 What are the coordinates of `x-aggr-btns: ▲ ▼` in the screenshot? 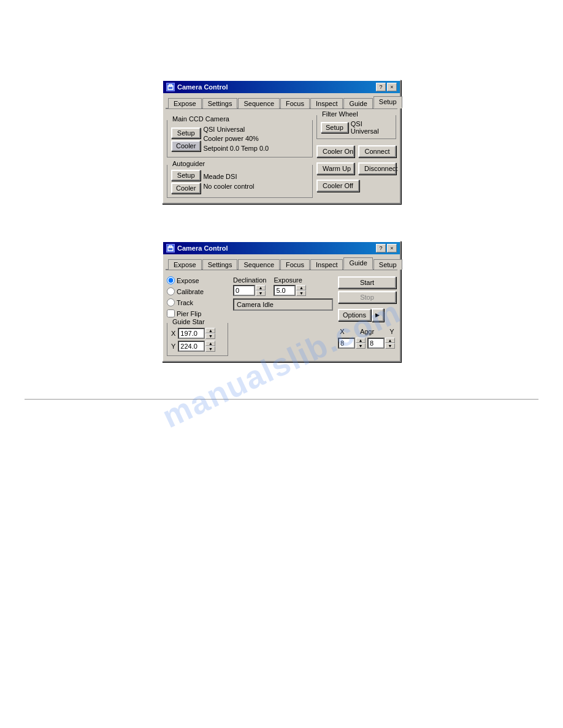 It's located at (361, 343).